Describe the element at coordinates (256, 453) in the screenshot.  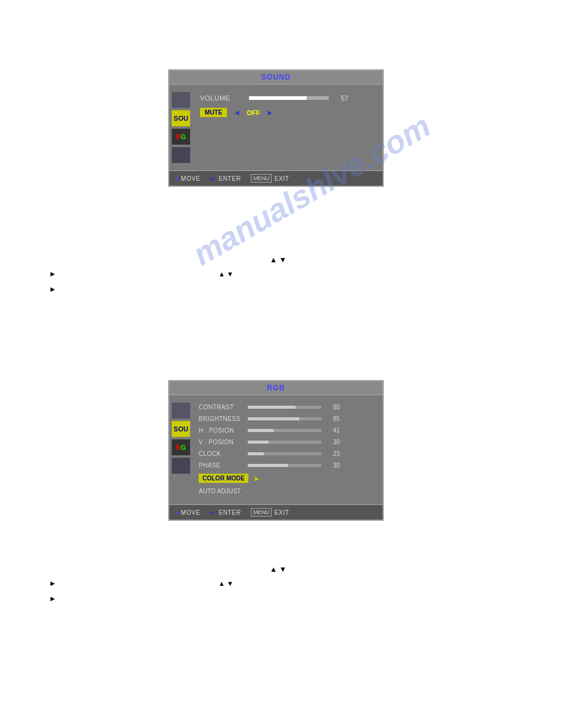
I see `clock-fill` at that location.